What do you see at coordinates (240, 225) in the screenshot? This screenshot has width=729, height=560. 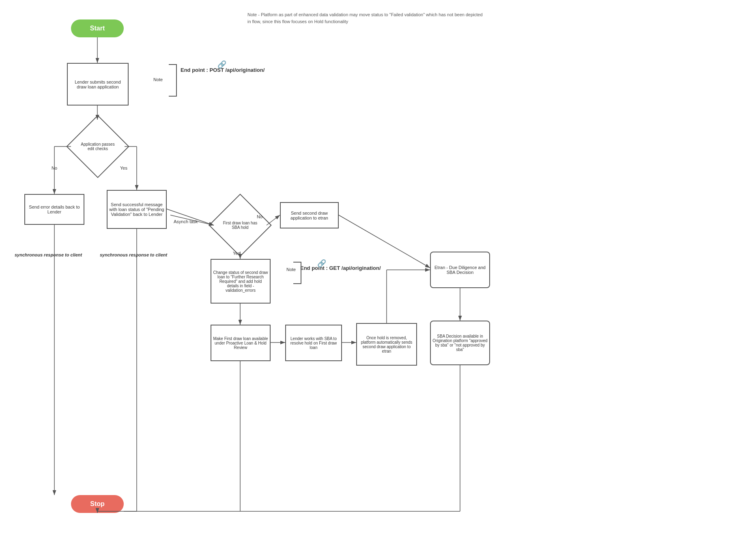 I see `first-draw-hold-wrapper: First draw loan has SBA hold` at bounding box center [240, 225].